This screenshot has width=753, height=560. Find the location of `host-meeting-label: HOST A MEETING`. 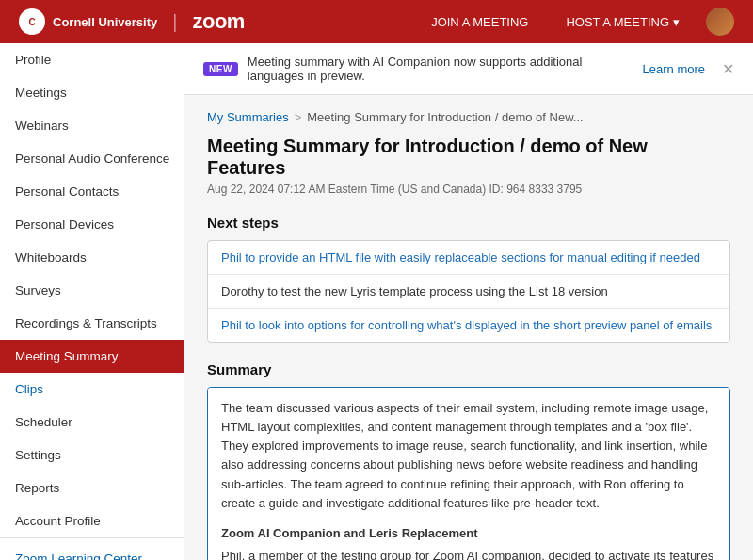

host-meeting-label: HOST A MEETING is located at coordinates (617, 23).